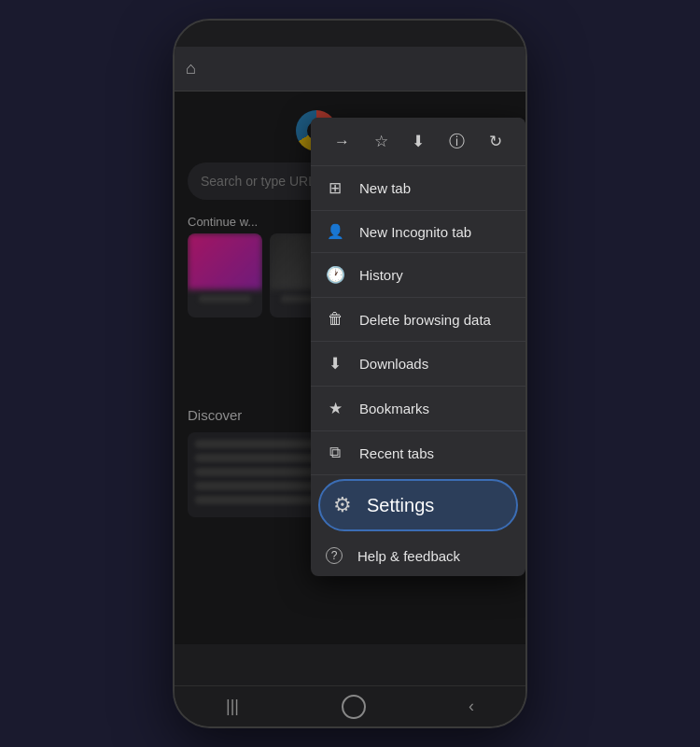  I want to click on dropdown-toolbar: → ☆ ⬇ ⓘ ↻, so click(418, 142).